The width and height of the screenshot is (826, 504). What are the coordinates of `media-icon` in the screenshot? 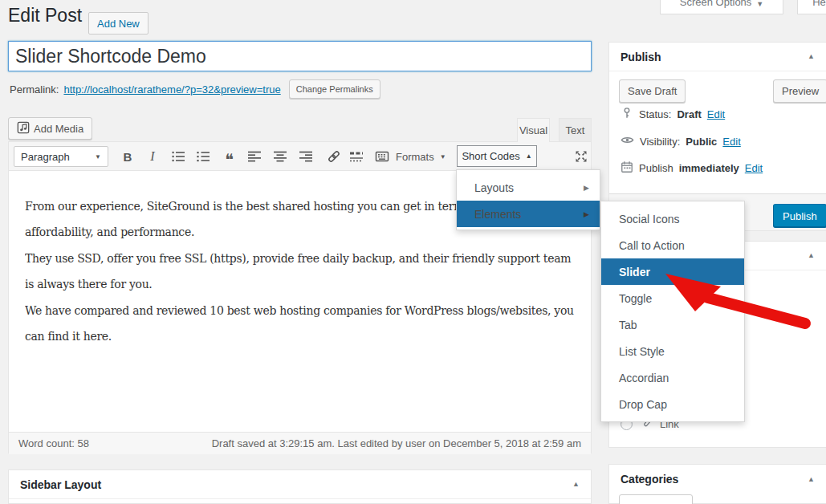 It's located at (23, 128).